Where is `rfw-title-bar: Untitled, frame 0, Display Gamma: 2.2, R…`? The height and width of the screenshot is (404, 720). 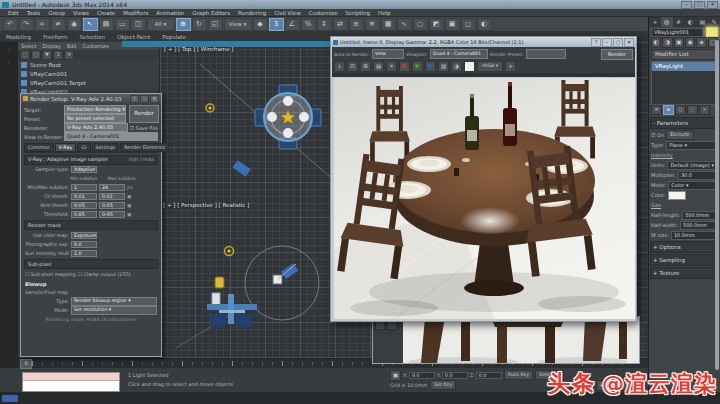
rfw-title-bar: Untitled, frame 0, Display Gamma: 2.2, R… is located at coordinates (484, 42).